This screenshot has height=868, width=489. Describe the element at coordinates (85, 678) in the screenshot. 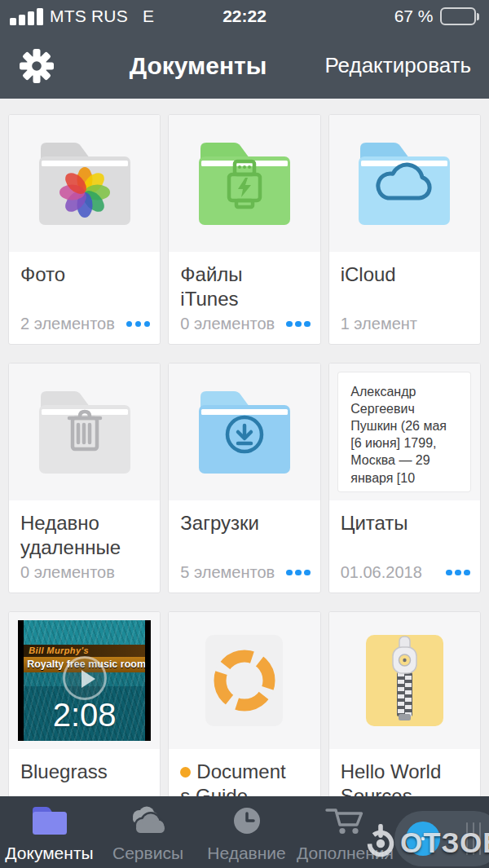

I see `play-icon` at that location.